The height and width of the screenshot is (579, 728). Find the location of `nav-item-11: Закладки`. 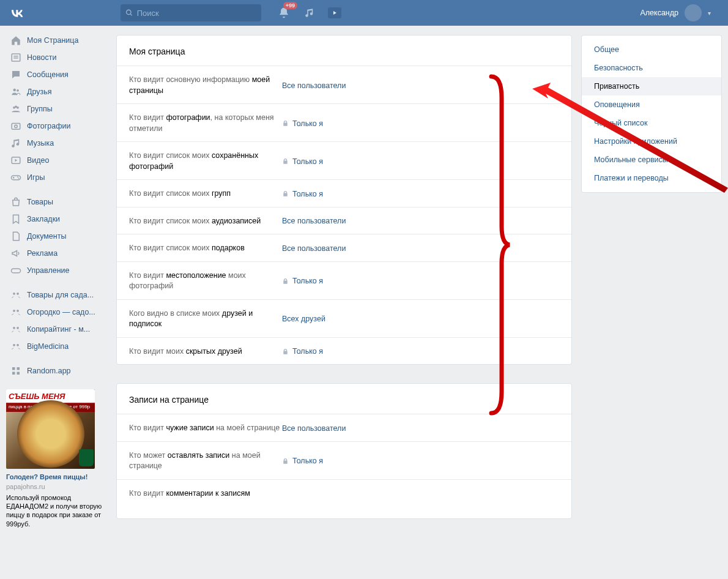

nav-item-11: Закладки is located at coordinates (56, 219).